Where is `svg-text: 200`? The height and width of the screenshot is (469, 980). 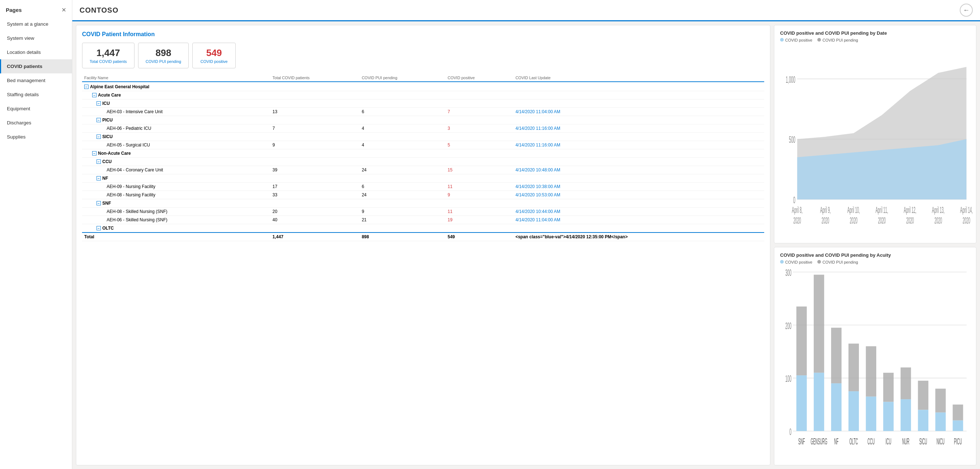 svg-text: 200 is located at coordinates (788, 326).